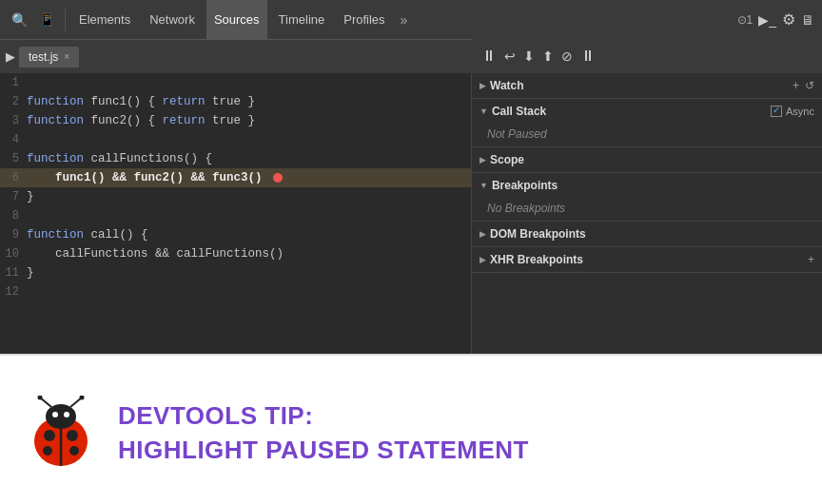 The image size is (822, 504). I want to click on terminal-icon: ▶_, so click(767, 20).